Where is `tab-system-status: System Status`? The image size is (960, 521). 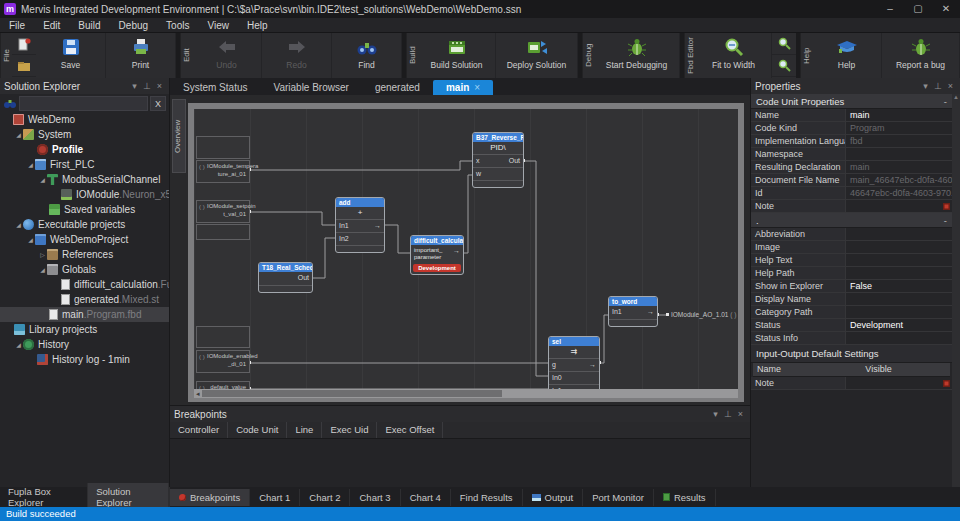
tab-system-status: System Status is located at coordinates (215, 88).